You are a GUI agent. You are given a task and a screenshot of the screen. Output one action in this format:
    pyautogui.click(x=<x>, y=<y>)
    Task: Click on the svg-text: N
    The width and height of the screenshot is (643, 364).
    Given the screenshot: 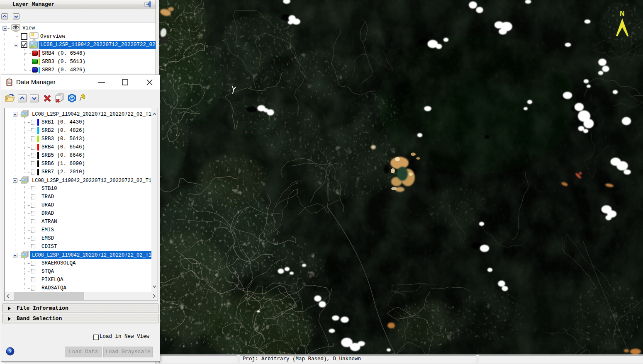 What is the action you would take?
    pyautogui.click(x=622, y=13)
    